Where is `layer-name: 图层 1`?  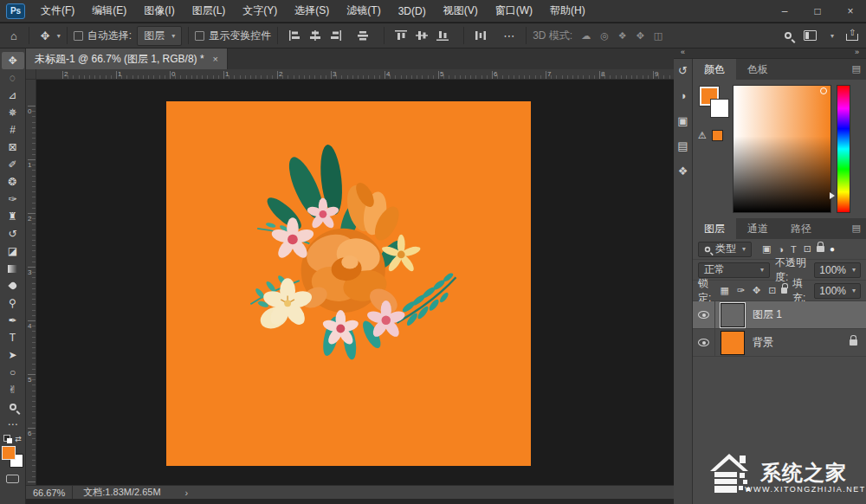 layer-name: 图层 1 is located at coordinates (767, 315).